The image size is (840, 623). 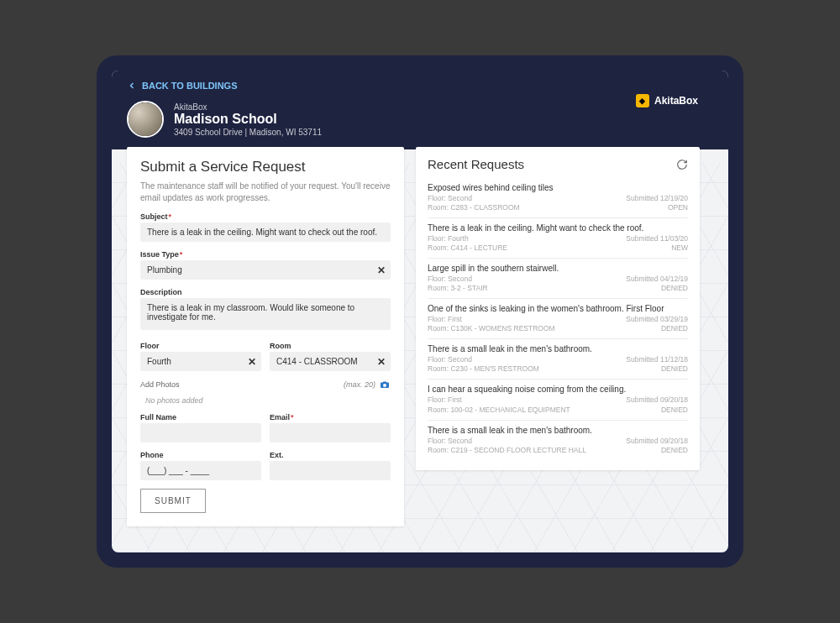 I want to click on issue-type-label: Issue Type*, so click(x=265, y=254).